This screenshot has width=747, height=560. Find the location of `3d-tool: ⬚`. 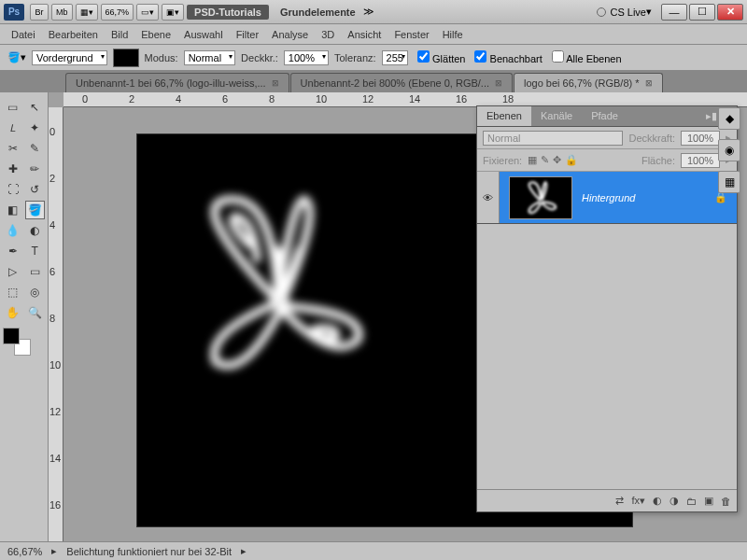

3d-tool: ⬚ is located at coordinates (13, 292).